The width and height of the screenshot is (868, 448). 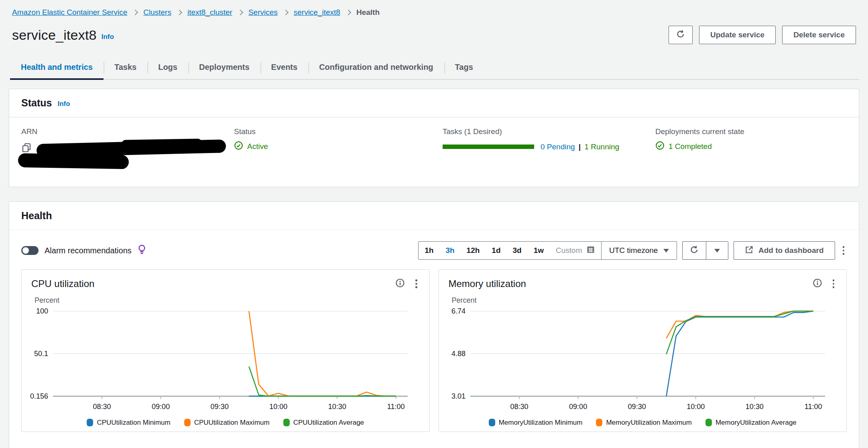 I want to click on tab-tasks: Tasks, so click(x=125, y=68).